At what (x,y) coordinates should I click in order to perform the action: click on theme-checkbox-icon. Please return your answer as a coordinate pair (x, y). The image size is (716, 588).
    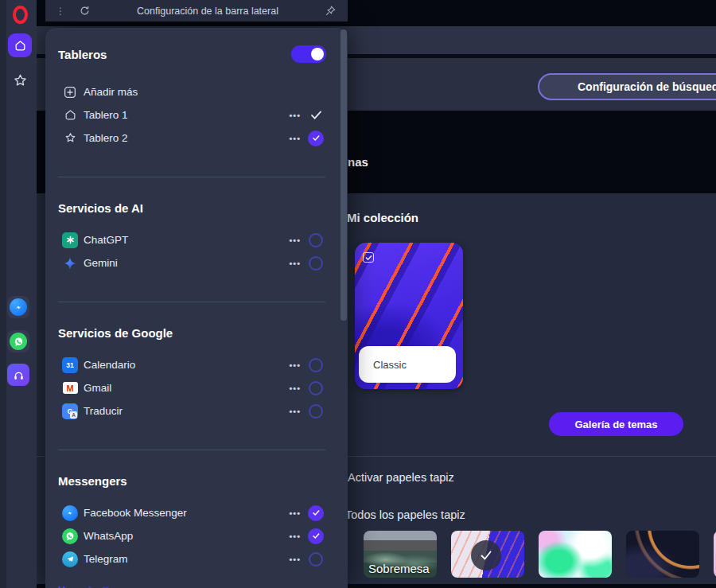
    Looking at the image, I should click on (368, 258).